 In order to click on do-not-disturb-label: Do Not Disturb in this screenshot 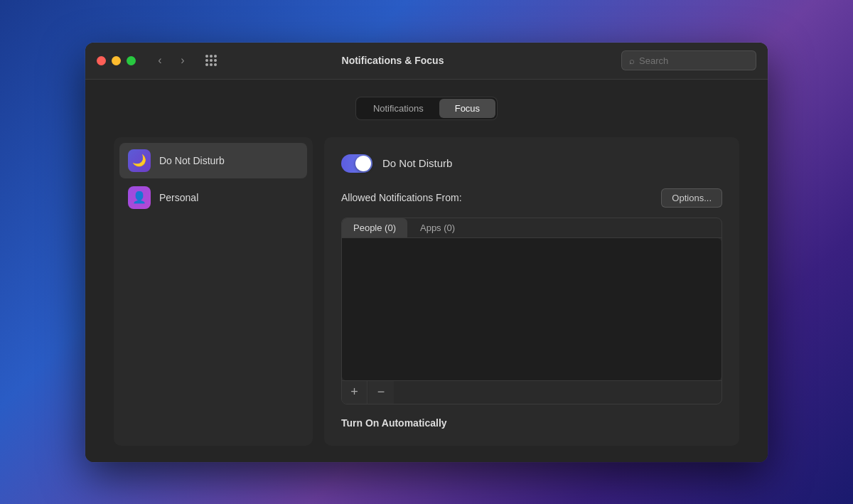, I will do `click(192, 161)`.